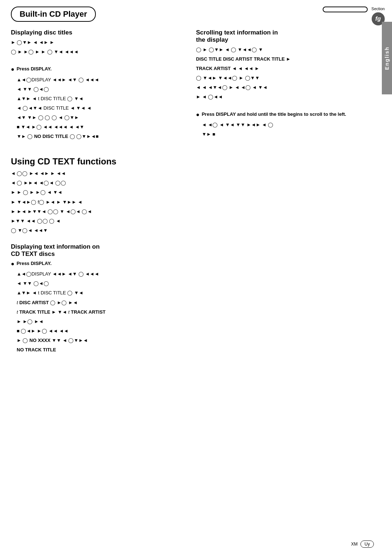 The height and width of the screenshot is (555, 392). What do you see at coordinates (88, 312) in the screenshot?
I see `track-artist-bold: TRACK ARTIST` at bounding box center [88, 312].